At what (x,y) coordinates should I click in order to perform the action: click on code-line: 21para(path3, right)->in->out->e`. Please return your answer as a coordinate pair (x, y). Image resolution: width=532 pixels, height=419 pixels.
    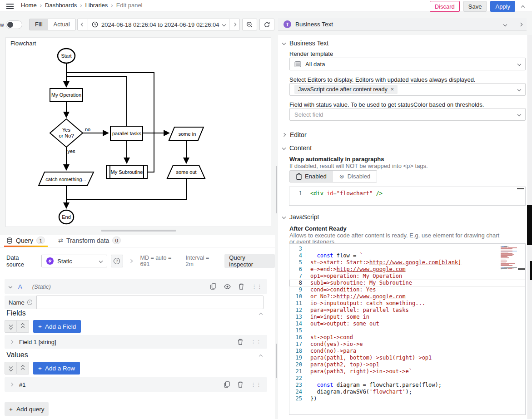
    Looking at the image, I should click on (407, 371).